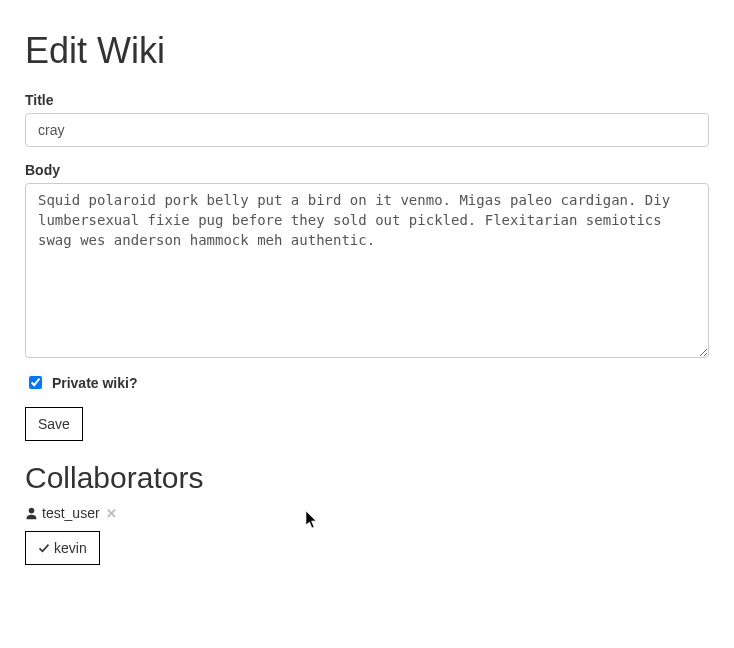  Describe the element at coordinates (367, 51) in the screenshot. I see `page-title: Edit Wiki` at that location.